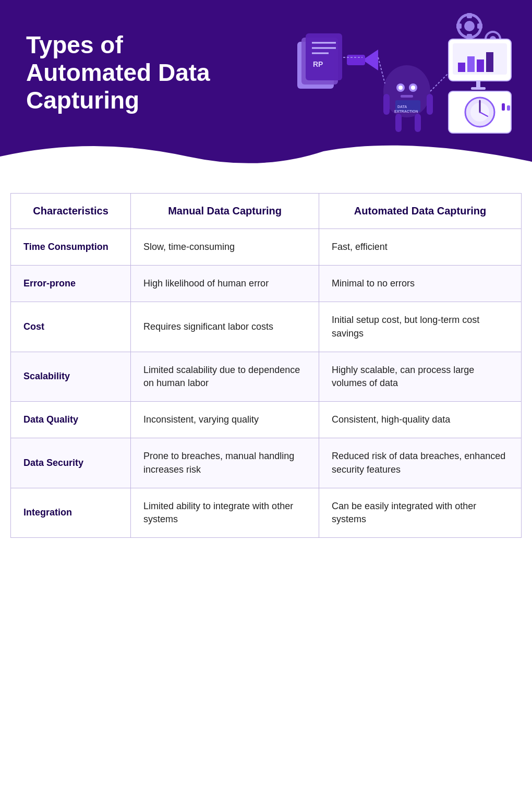 Image resolution: width=532 pixels, height=793 pixels. Describe the element at coordinates (225, 512) in the screenshot. I see `manual-cell: Limited ability to integrate with other …` at that location.